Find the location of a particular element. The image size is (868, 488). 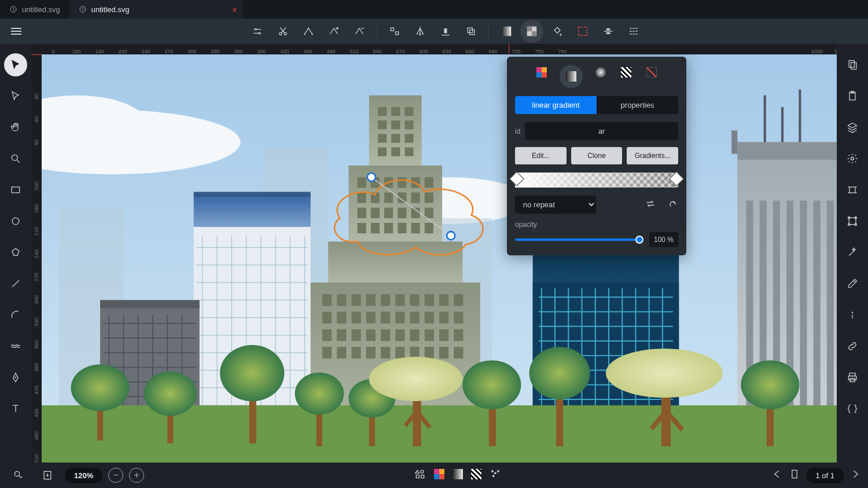

node-star-icon is located at coordinates (308, 31).